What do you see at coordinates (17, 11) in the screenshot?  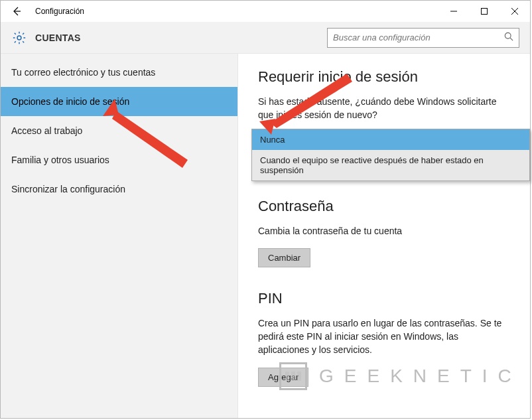 I see `back-button` at bounding box center [17, 11].